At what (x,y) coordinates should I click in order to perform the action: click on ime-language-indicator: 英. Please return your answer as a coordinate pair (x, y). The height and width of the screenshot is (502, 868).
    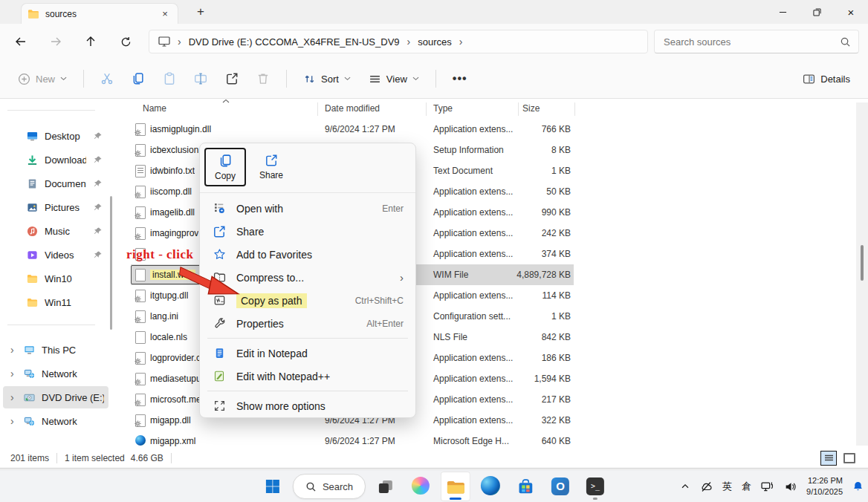
    Looking at the image, I should click on (727, 486).